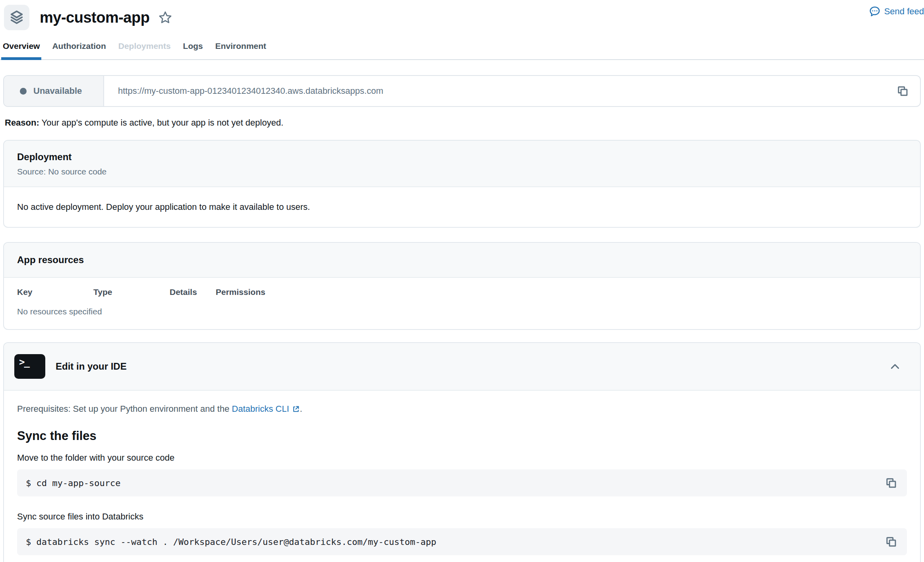  What do you see at coordinates (463, 123) in the screenshot?
I see `status-reason: Reason: Your app's compute is active, bu…` at bounding box center [463, 123].